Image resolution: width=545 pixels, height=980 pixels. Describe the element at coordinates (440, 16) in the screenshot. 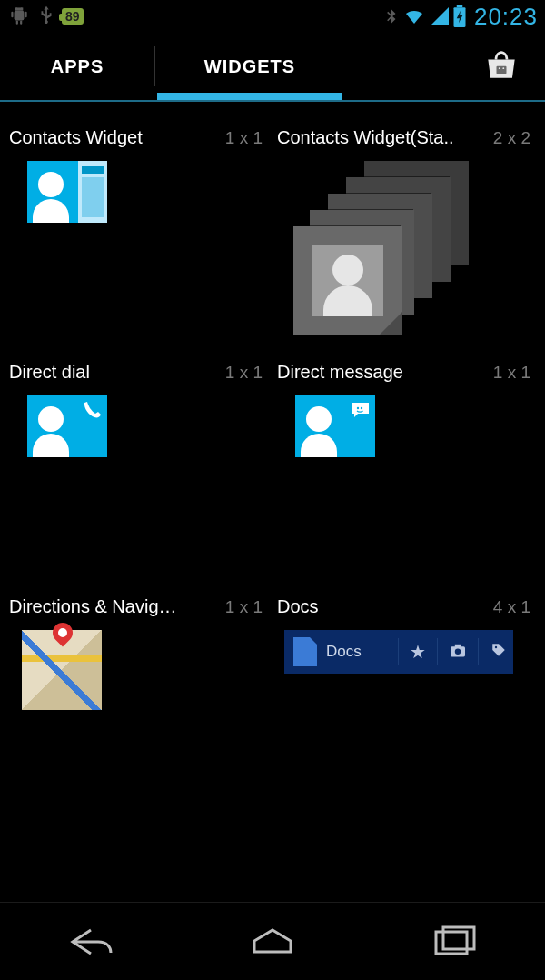

I see `signal-icon` at that location.